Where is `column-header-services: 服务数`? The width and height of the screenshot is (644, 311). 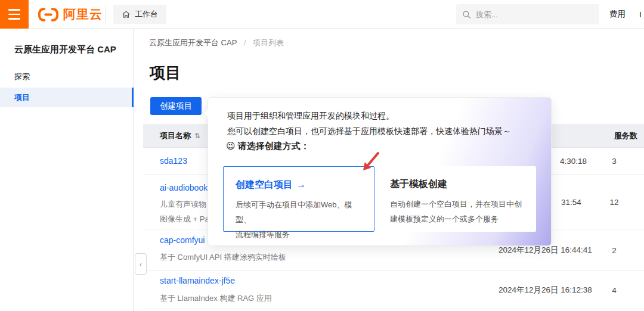
column-header-services: 服务数 is located at coordinates (626, 136).